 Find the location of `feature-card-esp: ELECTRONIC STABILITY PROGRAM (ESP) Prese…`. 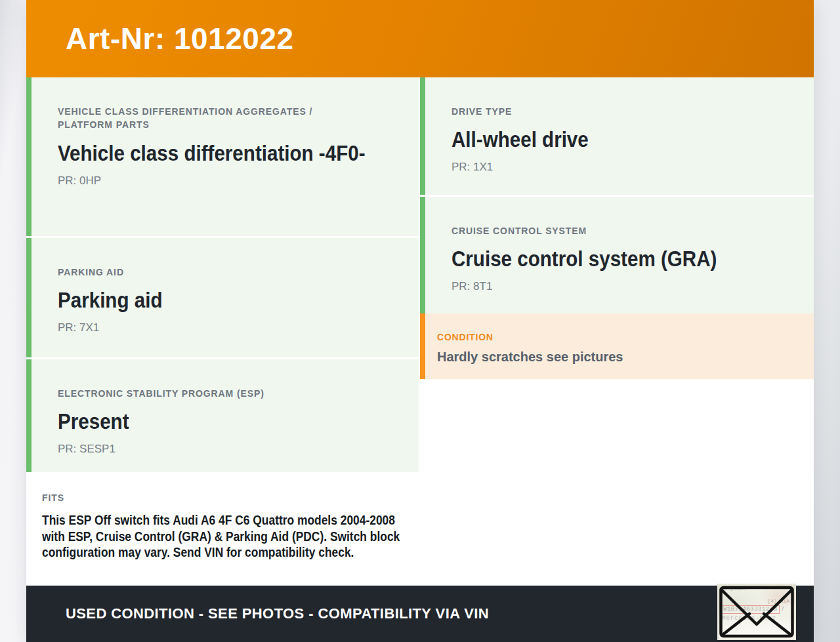

feature-card-esp: ELECTRONIC STABILITY PROGRAM (ESP) Prese… is located at coordinates (222, 416).